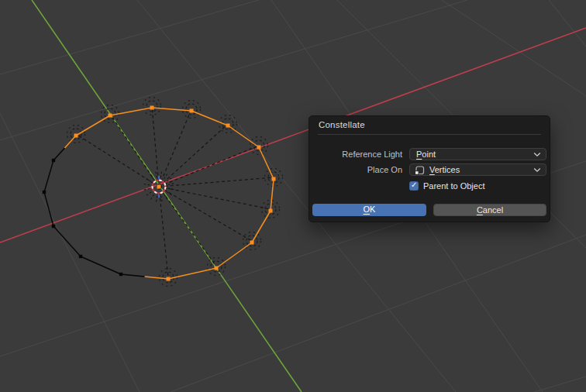  I want to click on place-on-label: Place On, so click(356, 170).